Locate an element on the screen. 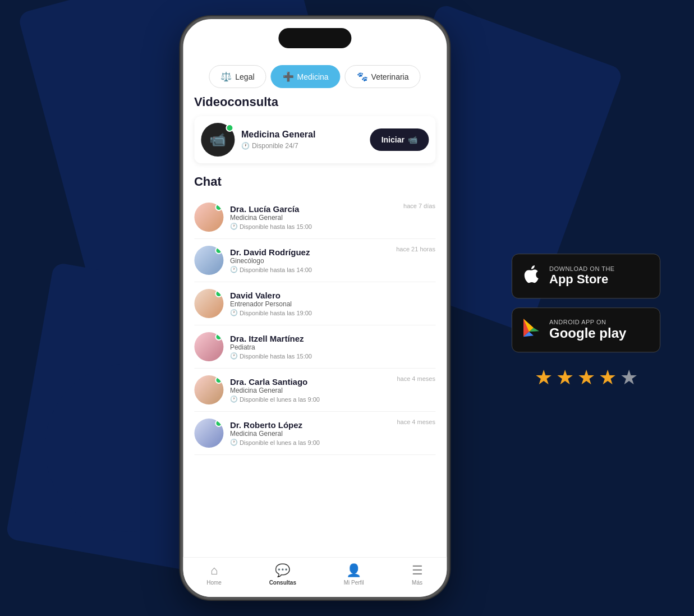  chat-name-itzell: Dra. Itzell Martínez is located at coordinates (333, 339).